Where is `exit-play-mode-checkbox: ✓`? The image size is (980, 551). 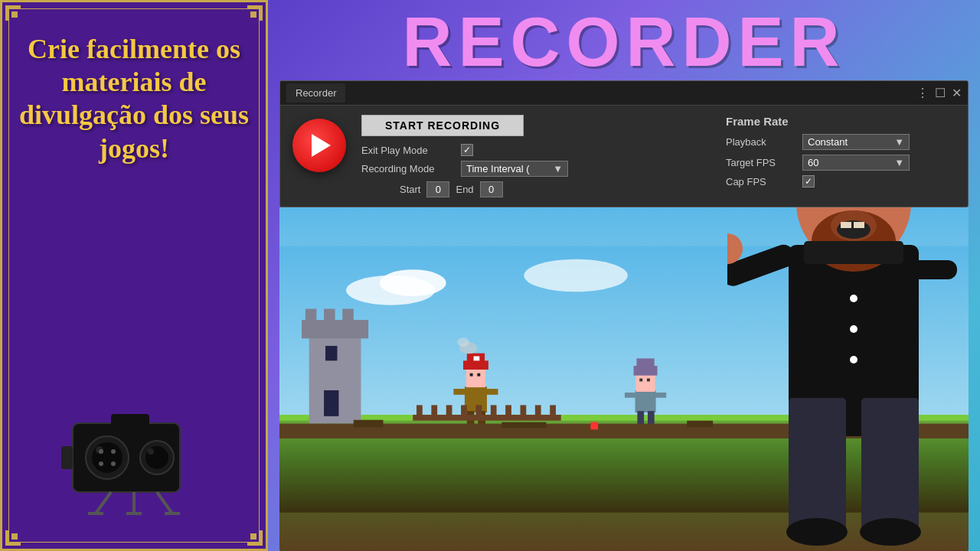 exit-play-mode-checkbox: ✓ is located at coordinates (467, 150).